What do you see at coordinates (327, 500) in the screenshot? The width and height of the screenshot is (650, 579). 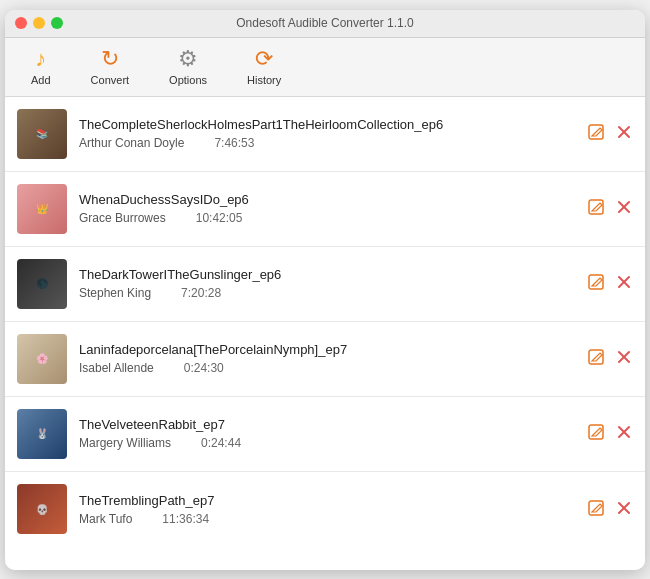 I see `book-title: TheTremblingPath_ep7` at bounding box center [327, 500].